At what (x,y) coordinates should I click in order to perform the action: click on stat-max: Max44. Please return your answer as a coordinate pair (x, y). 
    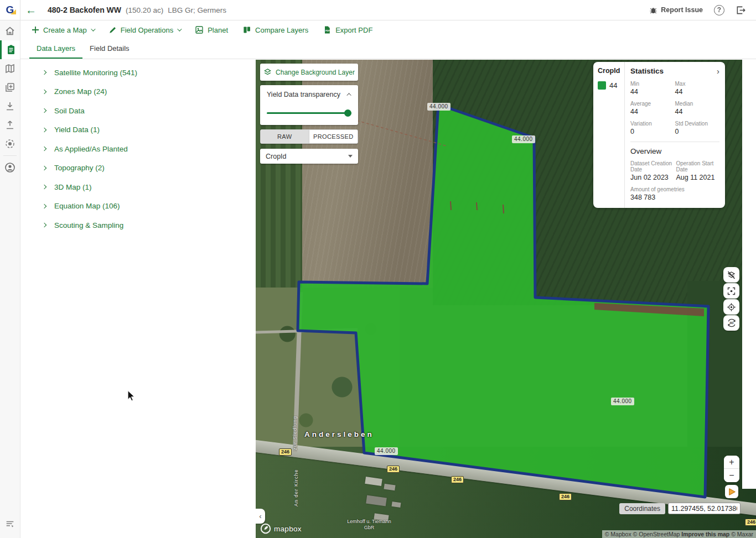
    Looking at the image, I should click on (697, 88).